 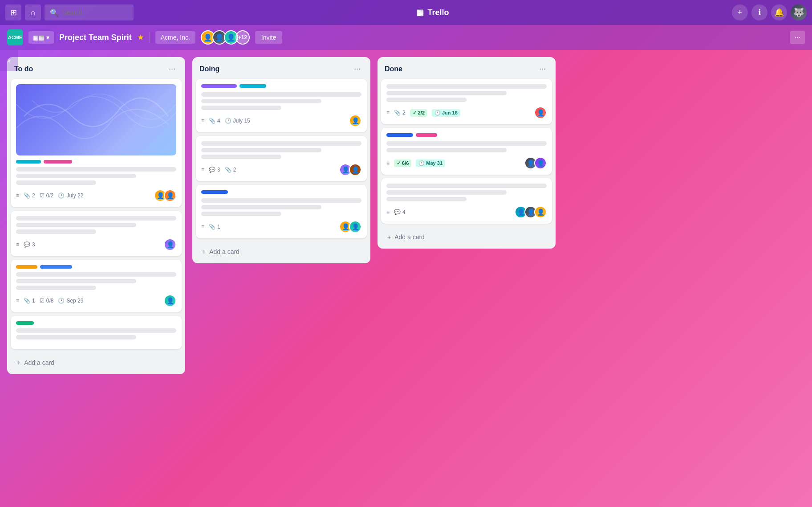 What do you see at coordinates (769, 12) in the screenshot?
I see `nav-actions: + ℹ 🔔 🐺` at bounding box center [769, 12].